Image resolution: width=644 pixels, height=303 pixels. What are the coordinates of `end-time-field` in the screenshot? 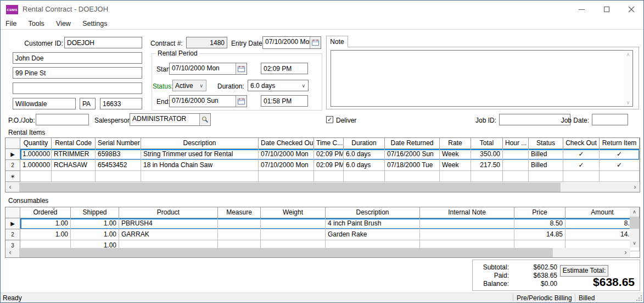 It's located at (284, 101).